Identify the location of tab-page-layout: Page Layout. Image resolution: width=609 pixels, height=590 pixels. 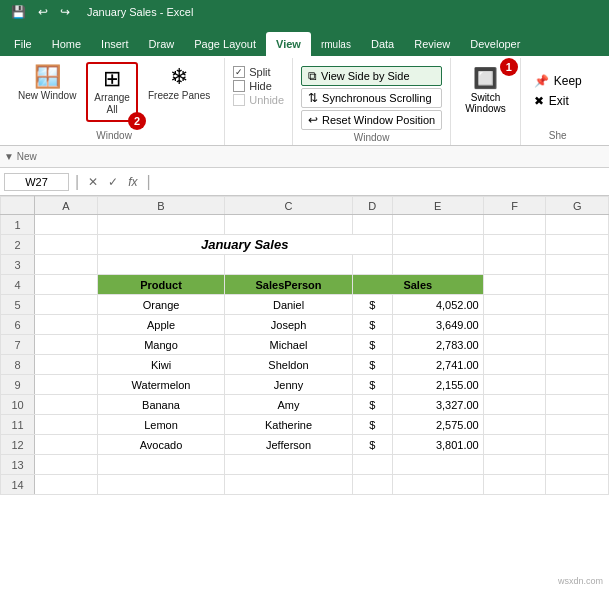
(225, 44).